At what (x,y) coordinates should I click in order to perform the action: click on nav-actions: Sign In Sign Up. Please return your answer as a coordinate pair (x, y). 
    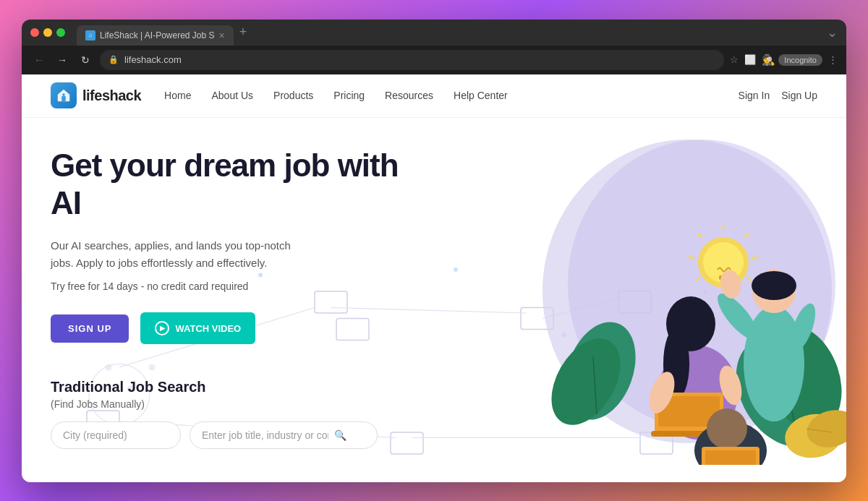
    Looking at the image, I should click on (778, 95).